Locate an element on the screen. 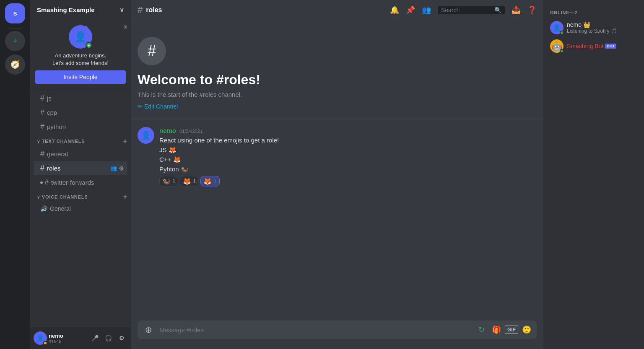 This screenshot has width=644, height=349. user-status-dot is located at coordinates (45, 343).